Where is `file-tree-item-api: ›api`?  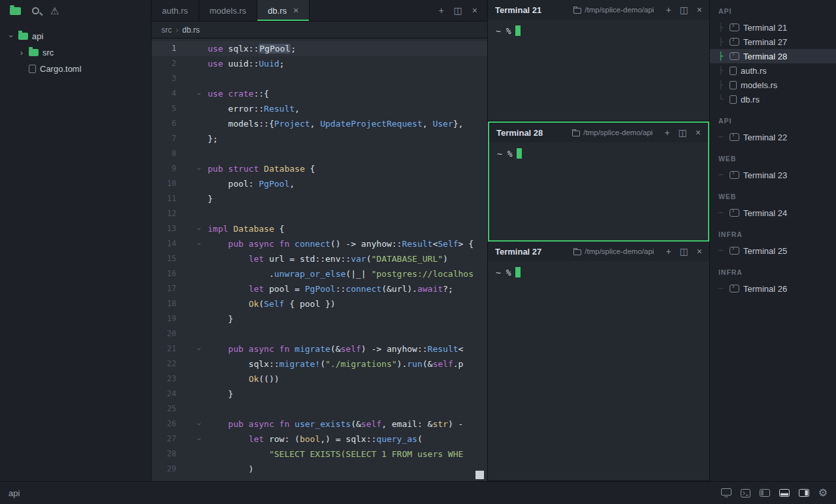
file-tree-item-api: ›api is located at coordinates (76, 37).